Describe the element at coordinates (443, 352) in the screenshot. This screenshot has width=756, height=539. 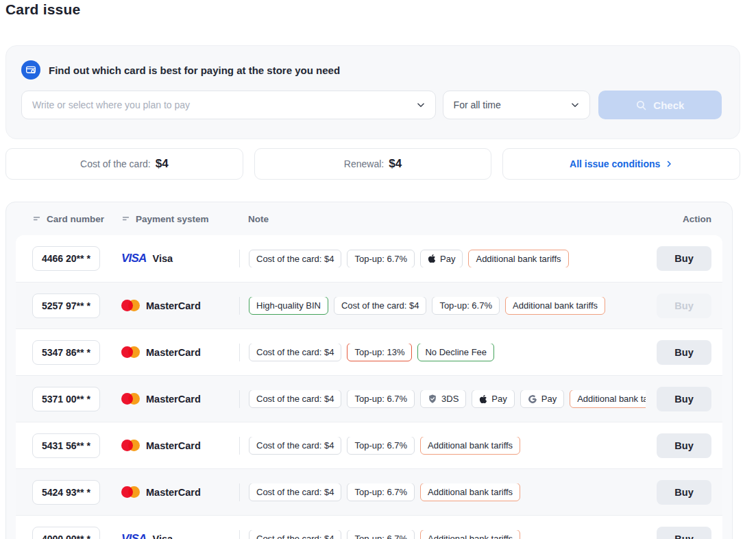
I see `note-tags: Cost of the card: $4Top-up: 13%No Declin…` at that location.